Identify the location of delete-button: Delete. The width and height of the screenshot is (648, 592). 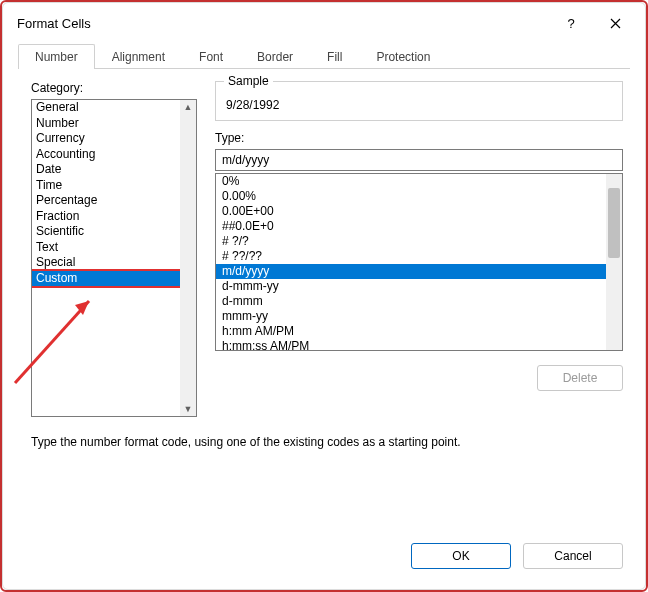
(580, 378).